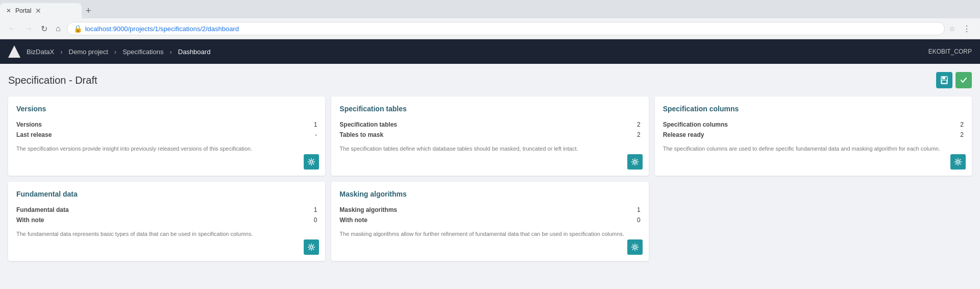  Describe the element at coordinates (89, 52) in the screenshot. I see `breadcrumb-demo-project: Demo project` at that location.